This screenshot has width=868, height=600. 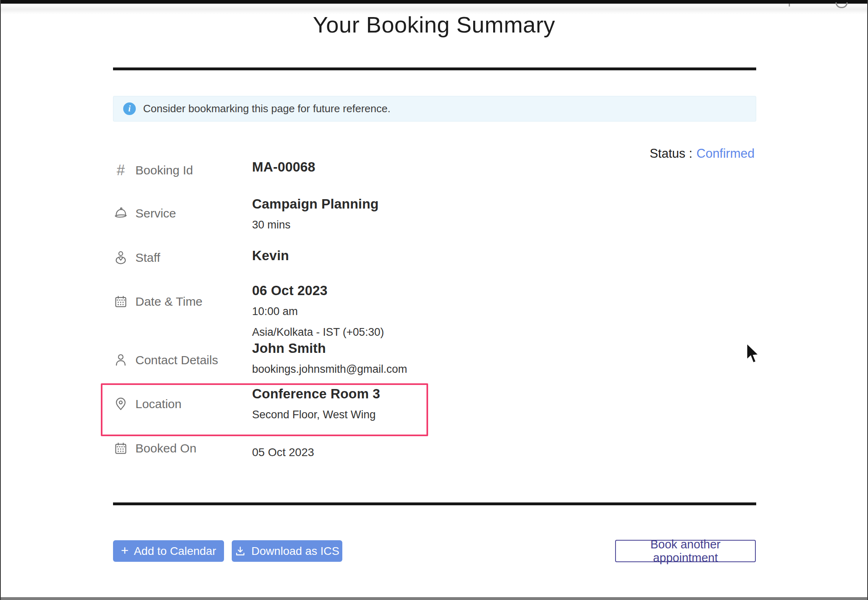 What do you see at coordinates (316, 404) in the screenshot?
I see `location-value: Conference Room 3 Second Floor, West Win…` at bounding box center [316, 404].